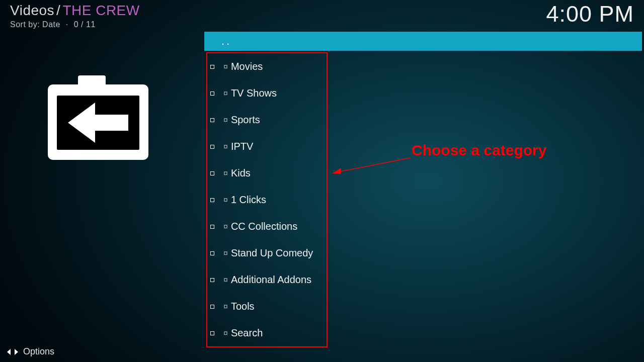 This screenshot has height=362, width=644. Describe the element at coordinates (590, 14) in the screenshot. I see `clock: 4:00 PM` at that location.